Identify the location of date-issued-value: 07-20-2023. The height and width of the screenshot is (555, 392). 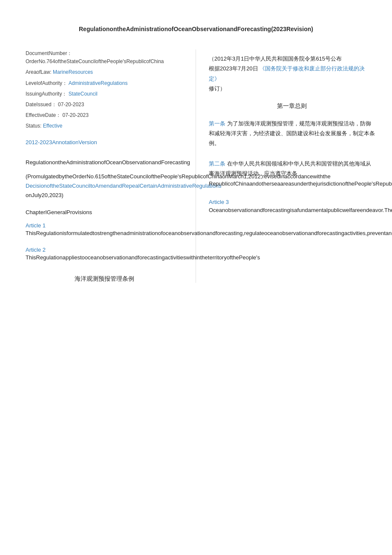
(71, 105).